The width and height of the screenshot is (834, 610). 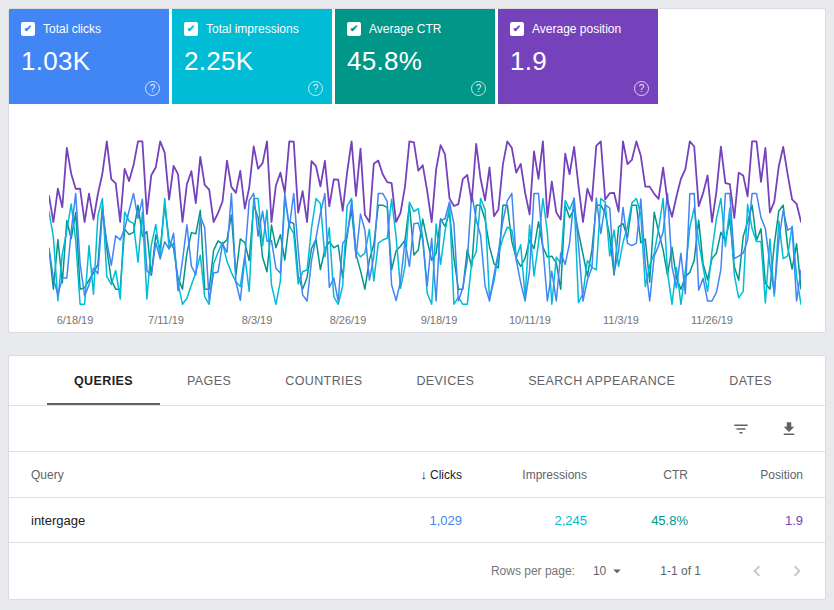 I want to click on rows-per-page-select: 10, so click(x=610, y=571).